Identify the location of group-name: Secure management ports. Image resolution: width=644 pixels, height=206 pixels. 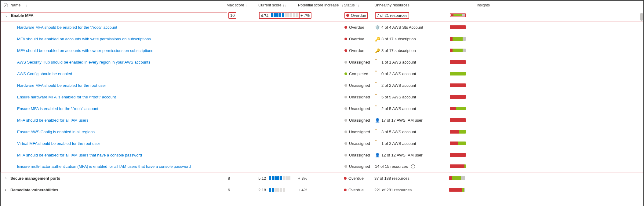
(35, 178).